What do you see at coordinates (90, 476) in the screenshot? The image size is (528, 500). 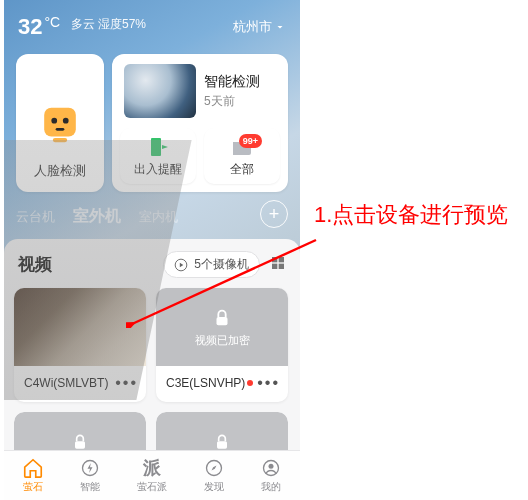 I see `nav-smart: 智能` at bounding box center [90, 476].